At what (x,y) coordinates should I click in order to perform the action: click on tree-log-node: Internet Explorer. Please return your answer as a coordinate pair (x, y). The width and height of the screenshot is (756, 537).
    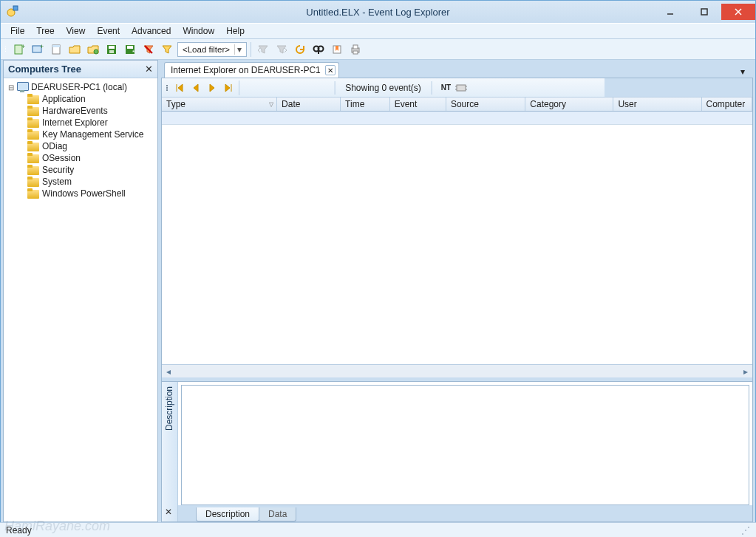
    Looking at the image, I should click on (91, 123).